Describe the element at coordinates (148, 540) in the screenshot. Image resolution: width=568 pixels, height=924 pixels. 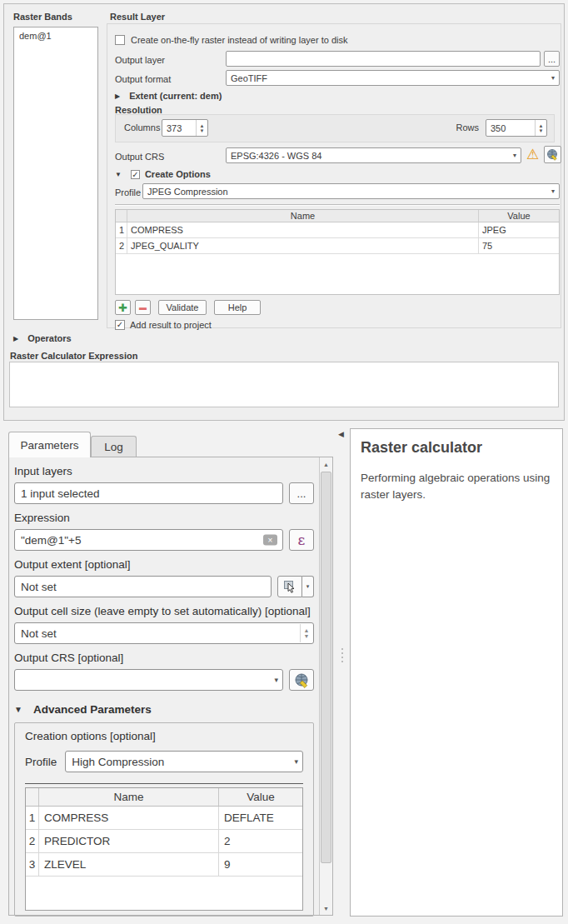
I see `expression-input: "dem@1"+5 ×` at that location.